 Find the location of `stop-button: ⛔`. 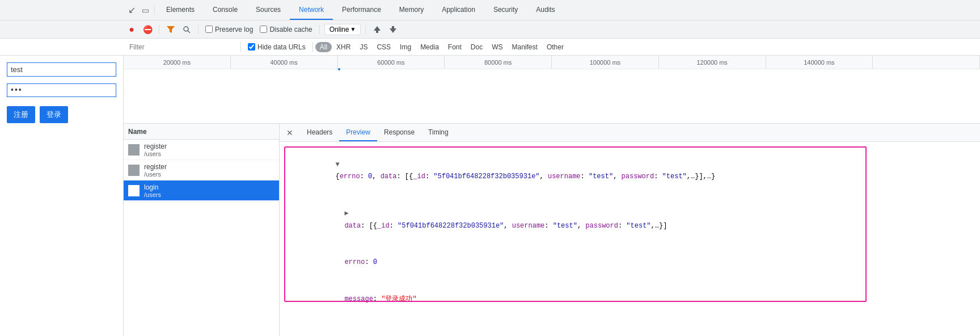

stop-button: ⛔ is located at coordinates (147, 30).